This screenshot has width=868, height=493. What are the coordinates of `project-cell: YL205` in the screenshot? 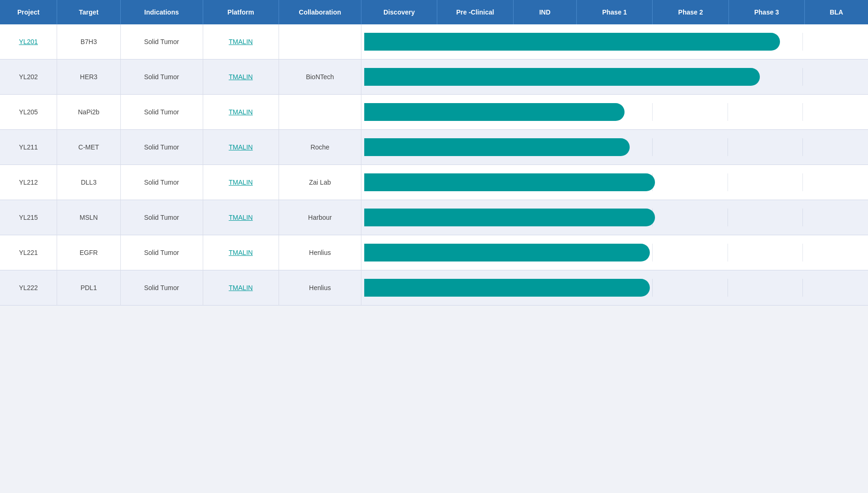 It's located at (29, 112).